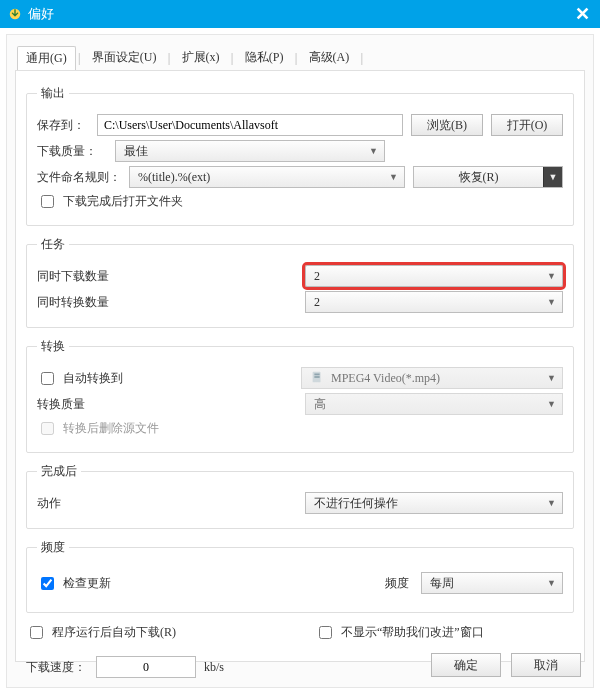 This screenshot has height=700, width=600. I want to click on group-after: 完成后 动作 不进行任何操作 ▼, so click(300, 496).